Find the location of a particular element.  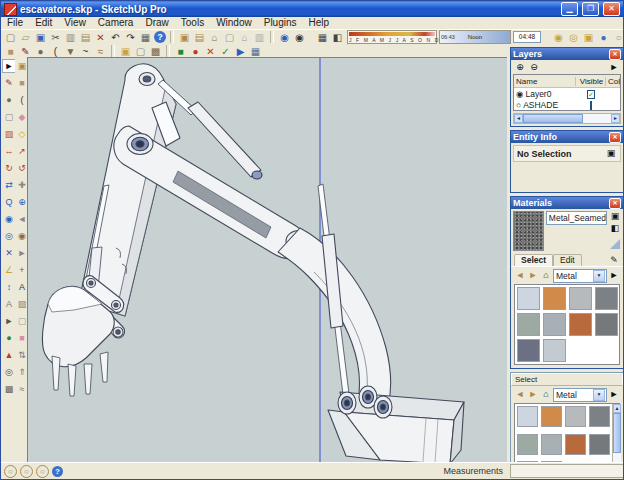

menu-item-plugins: Plugins is located at coordinates (280, 23).